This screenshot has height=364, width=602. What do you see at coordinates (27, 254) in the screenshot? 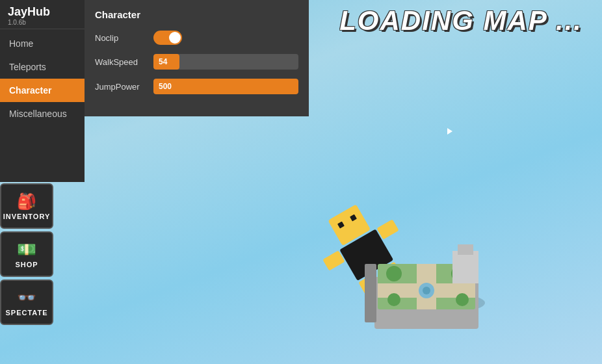
I see `left-game-buttons: 🎒 INVENTORY 💵 SHOP 👓 SPECTATE` at bounding box center [27, 254].